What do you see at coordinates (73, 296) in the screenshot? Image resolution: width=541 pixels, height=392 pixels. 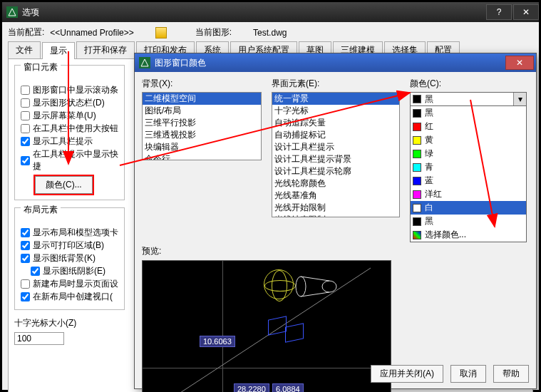 I see `check-label: 在新布局中创建视口(` at bounding box center [73, 296].